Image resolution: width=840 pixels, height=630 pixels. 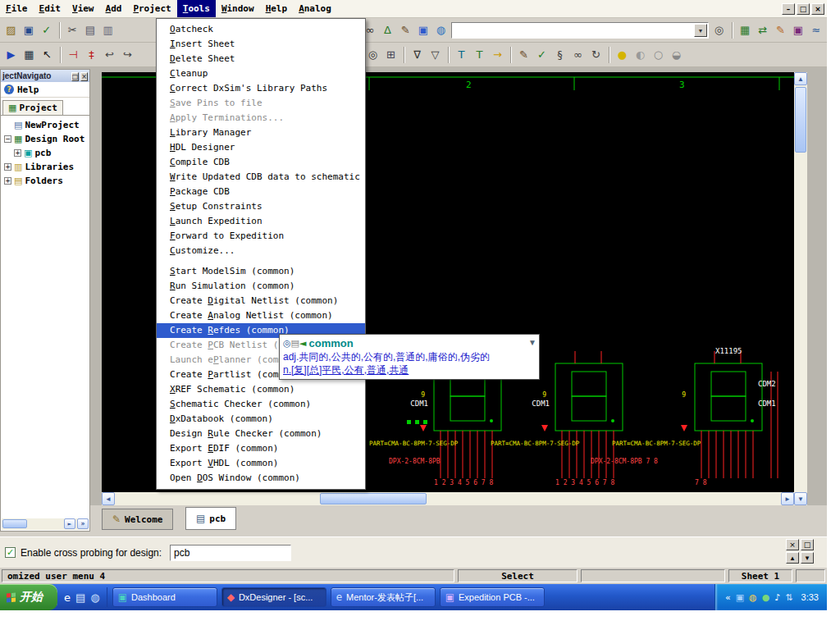 I want to click on tools-menu-item: Delete Sheet, so click(x=261, y=59).